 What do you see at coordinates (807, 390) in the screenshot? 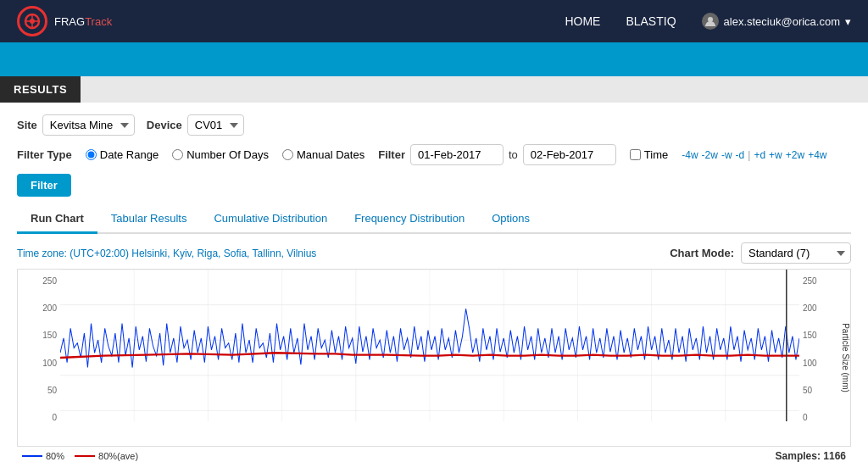
I see `y-right-tick-50: 50` at bounding box center [807, 390].